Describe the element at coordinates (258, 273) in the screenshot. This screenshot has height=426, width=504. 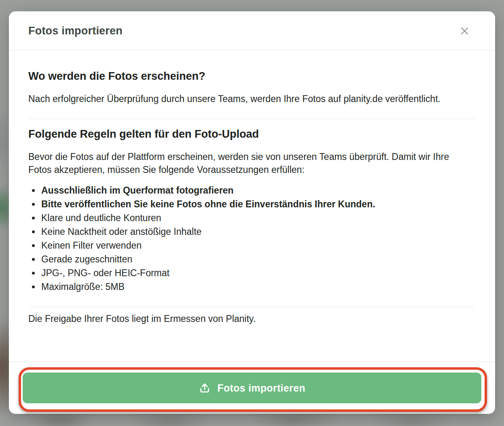
I see `rule-item: JPG-, PNG- oder HEIC-Format` at that location.